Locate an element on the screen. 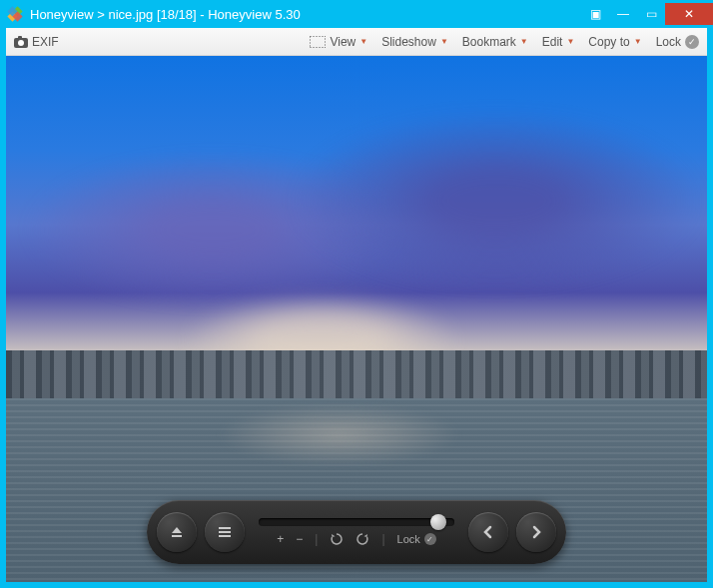 The height and width of the screenshot is (588, 713). bookmark-label: Bookmark is located at coordinates (489, 42).